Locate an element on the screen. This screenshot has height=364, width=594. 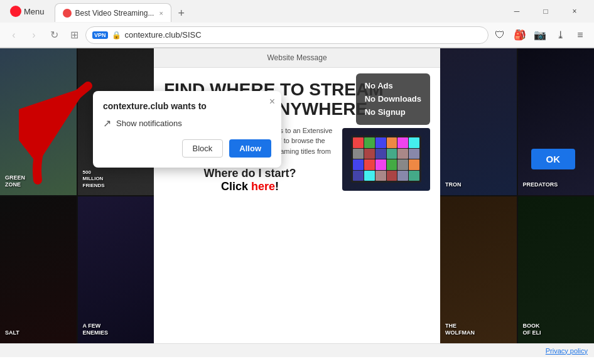
dialog-close-button: × is located at coordinates (273, 102).